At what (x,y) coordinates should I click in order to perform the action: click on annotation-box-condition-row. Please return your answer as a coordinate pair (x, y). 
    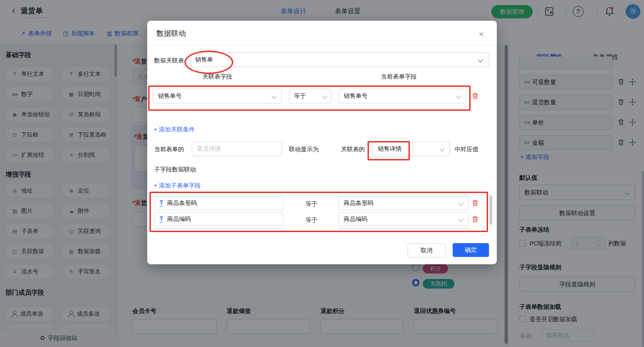
    Looking at the image, I should click on (309, 98).